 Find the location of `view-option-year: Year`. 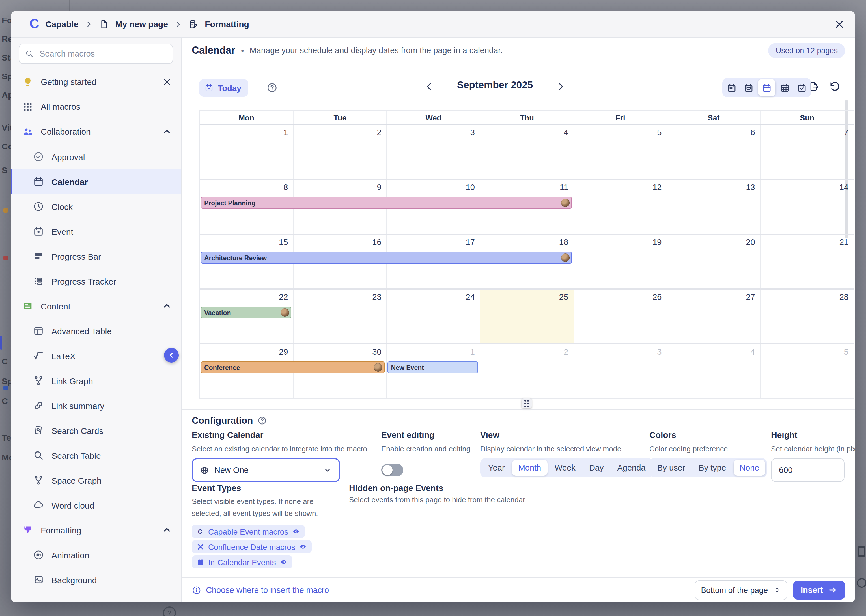

view-option-year: Year is located at coordinates (496, 468).